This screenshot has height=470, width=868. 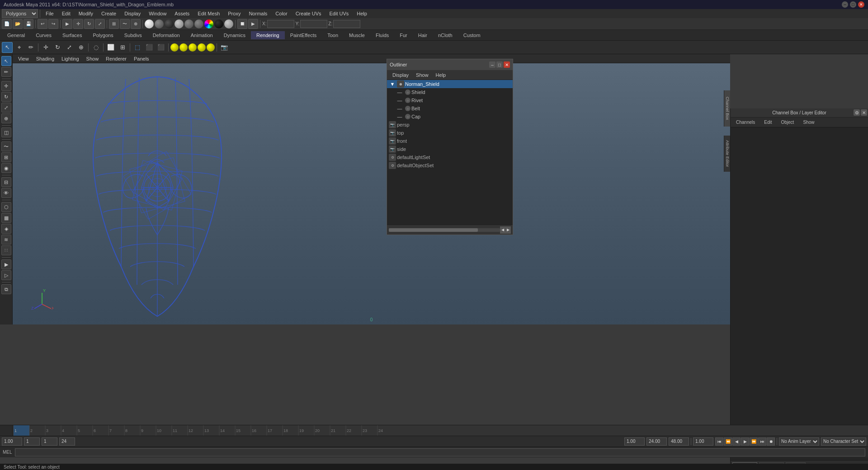 I want to click on menu-proxy: Proxy, so click(x=234, y=14).